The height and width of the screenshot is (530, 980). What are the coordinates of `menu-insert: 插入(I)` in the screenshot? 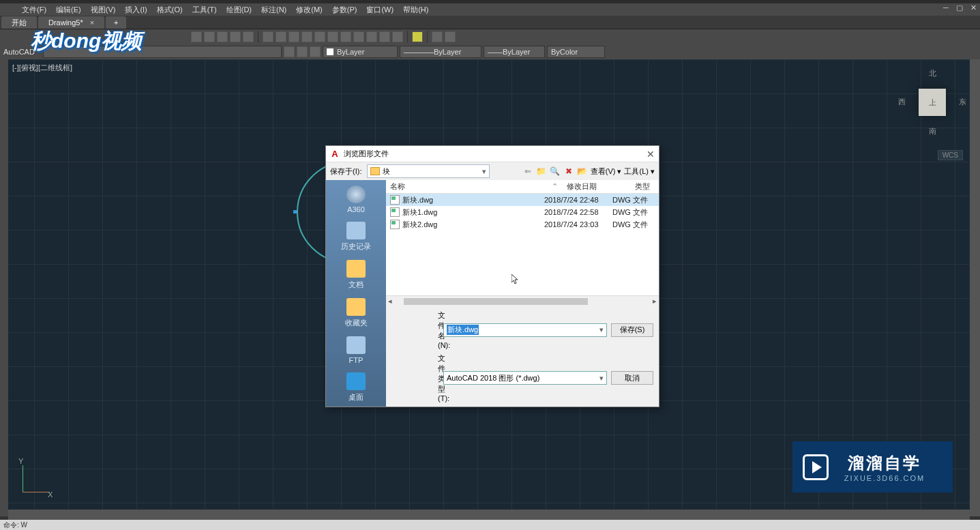 It's located at (136, 10).